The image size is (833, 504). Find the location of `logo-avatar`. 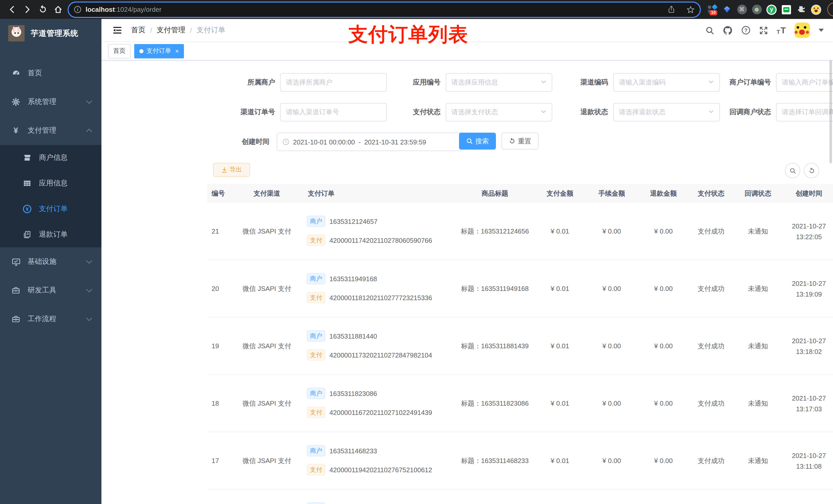

logo-avatar is located at coordinates (16, 33).